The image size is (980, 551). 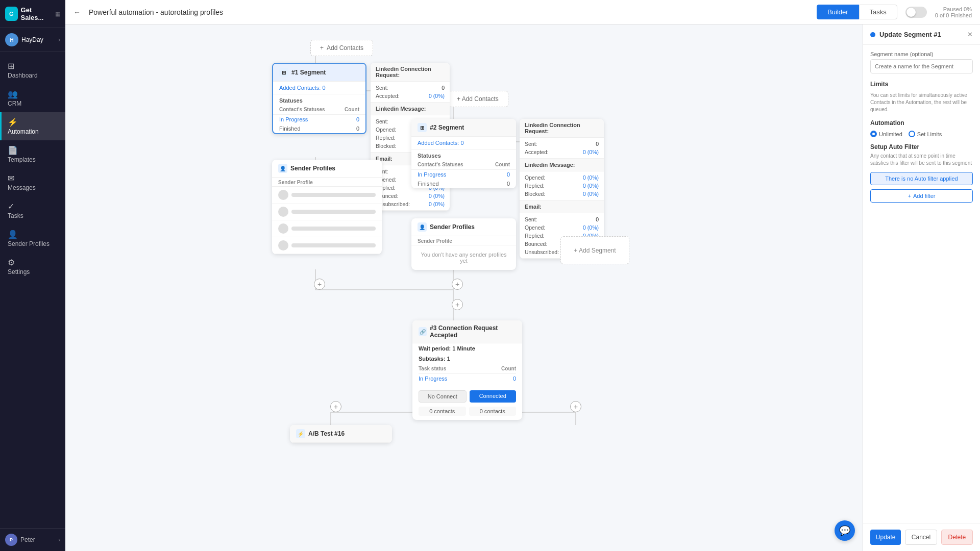 What do you see at coordinates (468, 375) in the screenshot?
I see `connection3-status-table: Task status Count In Progress 0` at bounding box center [468, 375].